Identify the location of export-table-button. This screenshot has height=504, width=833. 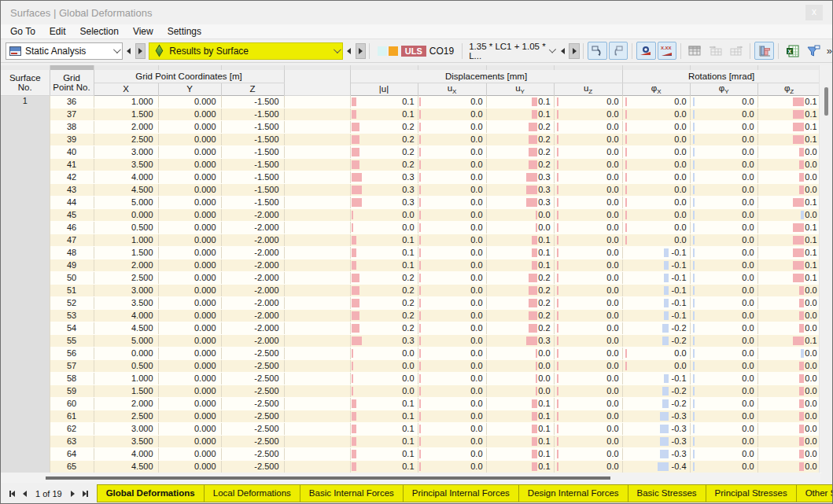
(736, 50).